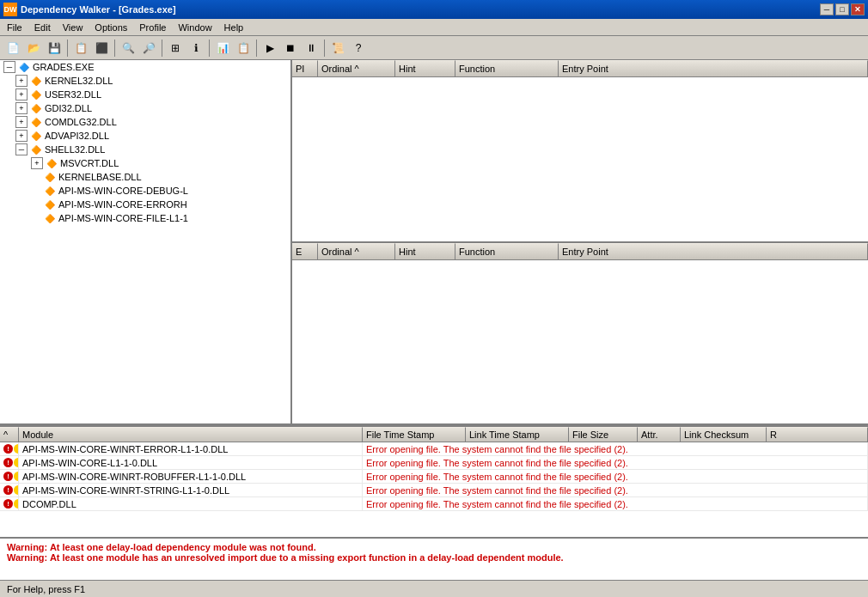 This screenshot has width=868, height=597. Describe the element at coordinates (36, 108) in the screenshot. I see `dll-icon-gdi32: 🔶` at that location.